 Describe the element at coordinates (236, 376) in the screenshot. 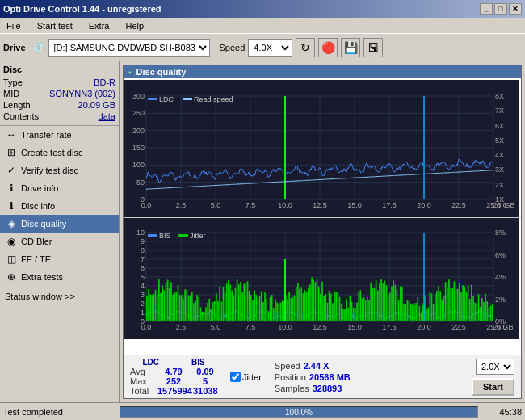

I see `jitter-checkbox` at that location.